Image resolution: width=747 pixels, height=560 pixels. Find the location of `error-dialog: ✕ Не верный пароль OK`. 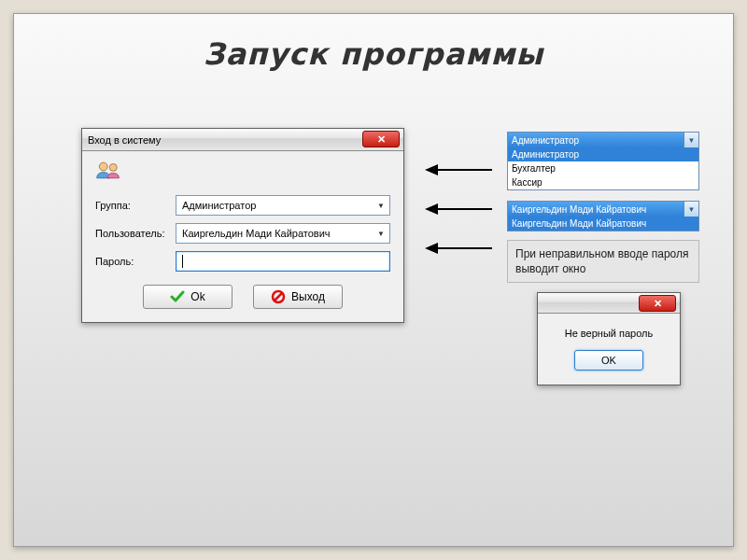

error-dialog: ✕ Не верный пароль OK is located at coordinates (609, 339).